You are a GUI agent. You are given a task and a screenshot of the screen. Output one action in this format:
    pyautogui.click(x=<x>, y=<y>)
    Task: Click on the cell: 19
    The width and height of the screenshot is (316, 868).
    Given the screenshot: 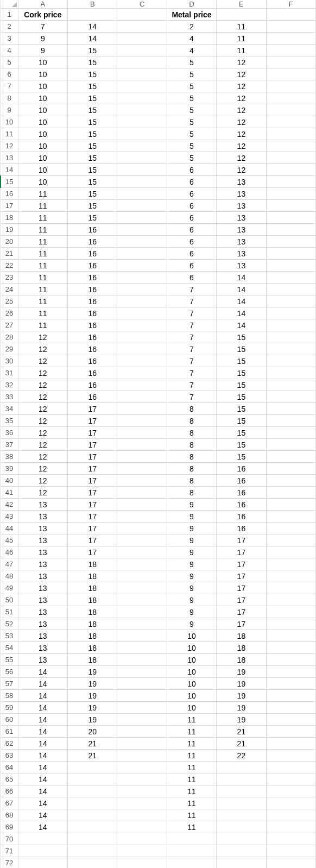 What is the action you would take?
    pyautogui.click(x=92, y=720)
    